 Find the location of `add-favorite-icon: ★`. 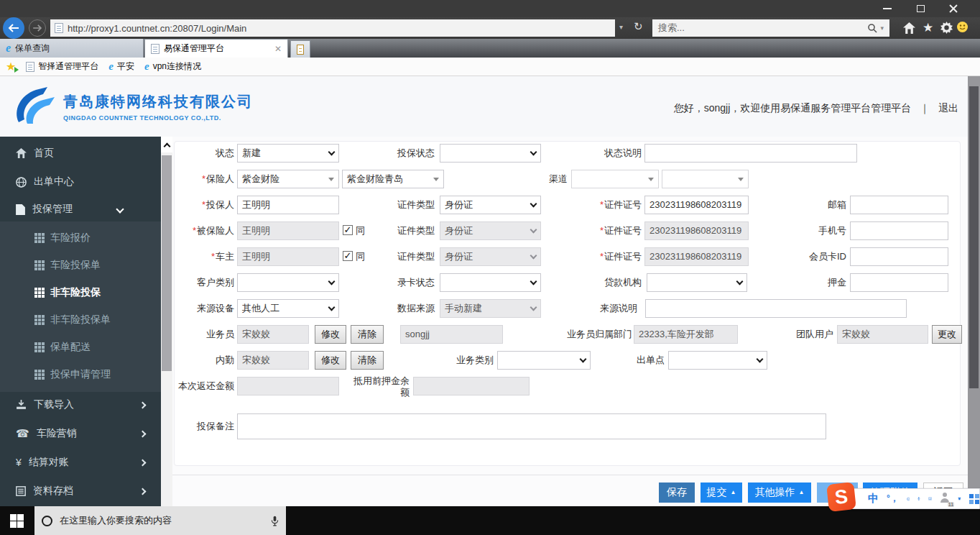

add-favorite-icon: ★ is located at coordinates (11, 66).